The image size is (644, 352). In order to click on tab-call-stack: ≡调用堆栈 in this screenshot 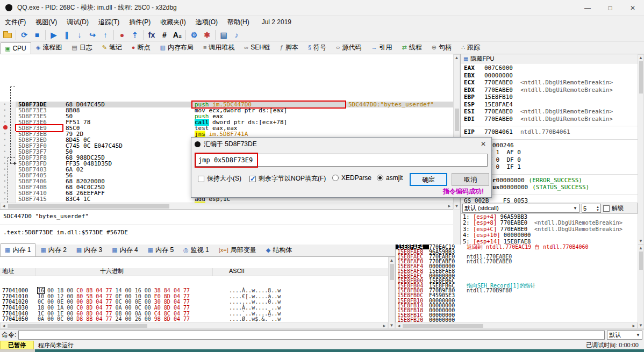, I will do `click(219, 47)`.